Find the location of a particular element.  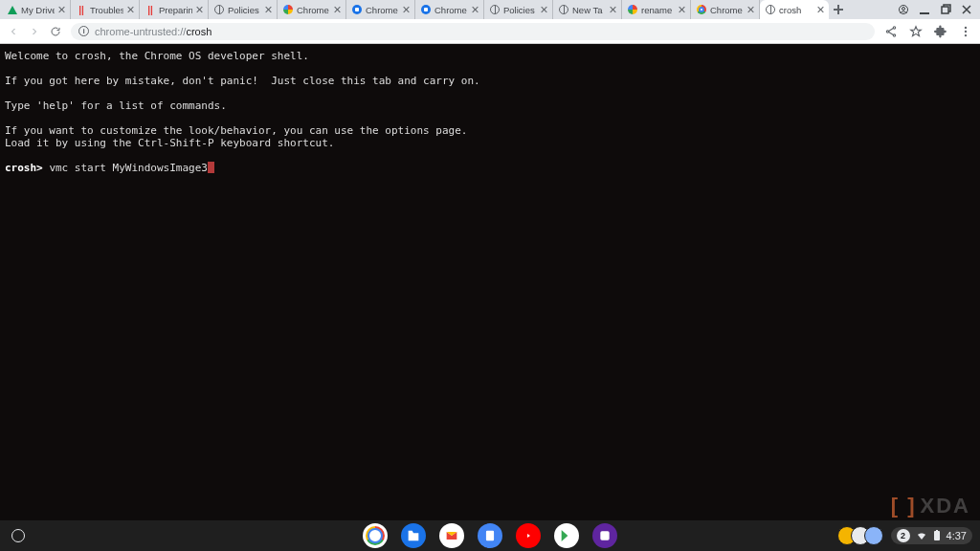

launcher-button is located at coordinates (18, 536).